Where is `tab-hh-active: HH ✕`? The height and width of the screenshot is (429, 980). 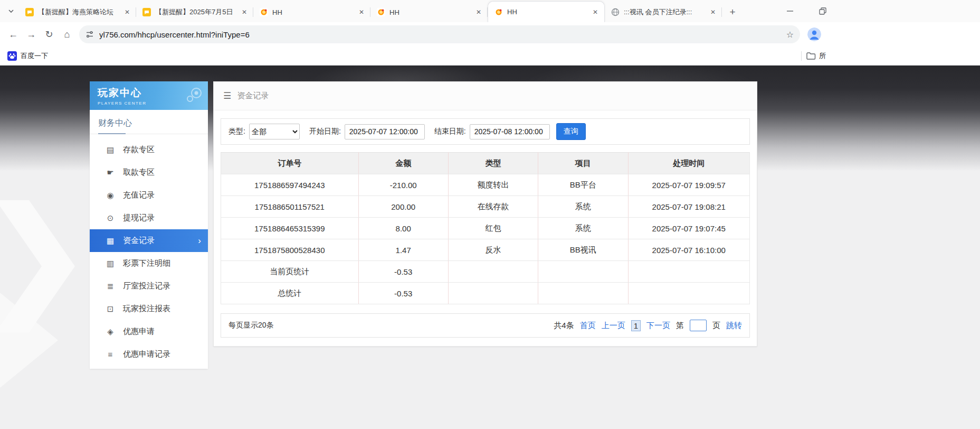
tab-hh-active: HH ✕ is located at coordinates (546, 12).